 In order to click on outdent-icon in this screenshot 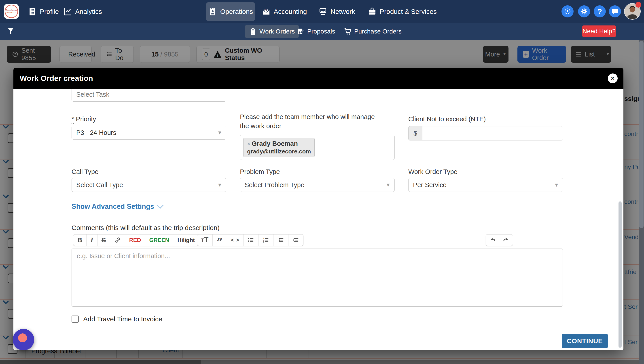, I will do `click(281, 240)`.